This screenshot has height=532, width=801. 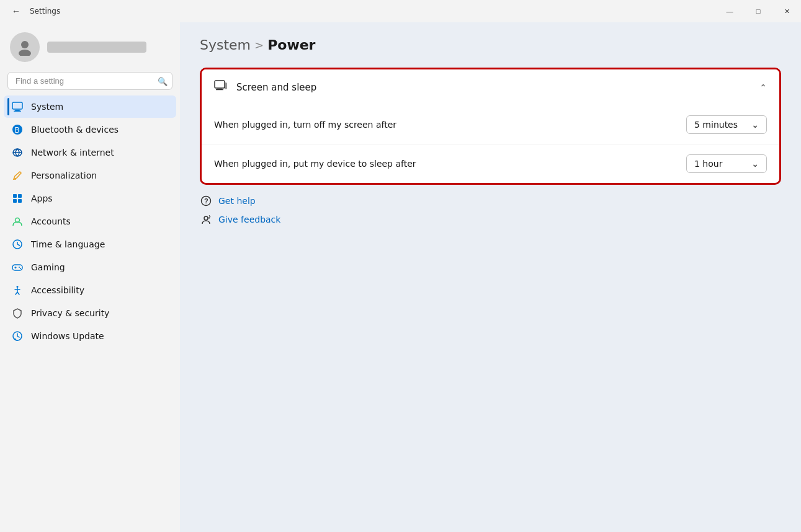 What do you see at coordinates (73, 153) in the screenshot?
I see `sidebar-label-network: Network & internet` at bounding box center [73, 153].